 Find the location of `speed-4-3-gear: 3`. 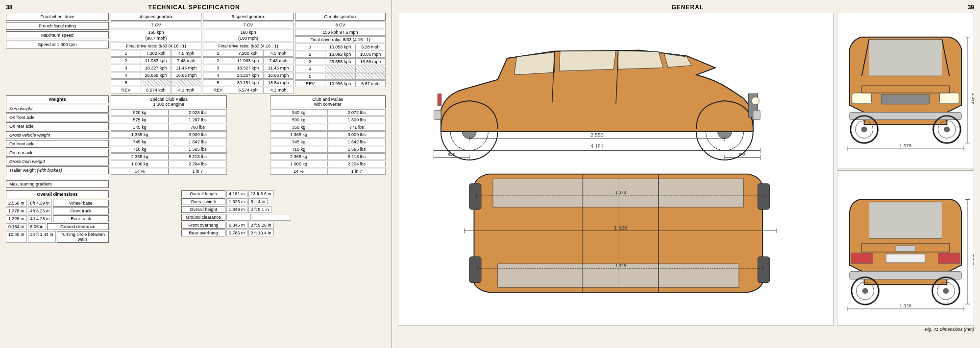

speed-4-3-gear: 3 is located at coordinates (125, 68).